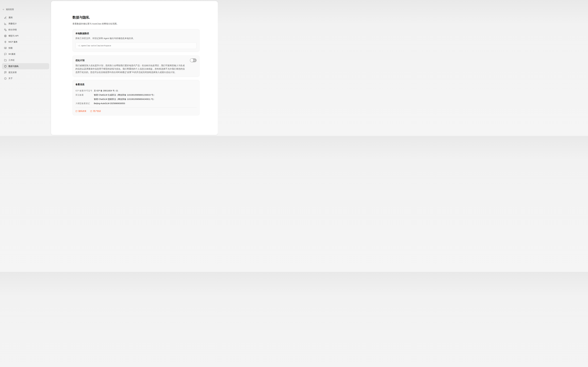 This screenshot has height=367, width=588. Describe the element at coordinates (136, 46) in the screenshot. I see `local-data-path-field: ~/.openclaw-autoclaw/workspace` at that location.